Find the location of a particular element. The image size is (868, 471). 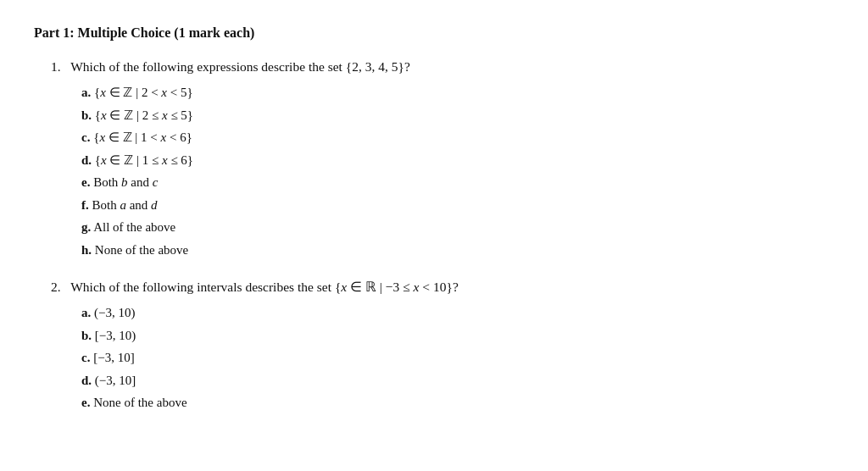

q1-opt-g-text: All of the above is located at coordinates (134, 227).